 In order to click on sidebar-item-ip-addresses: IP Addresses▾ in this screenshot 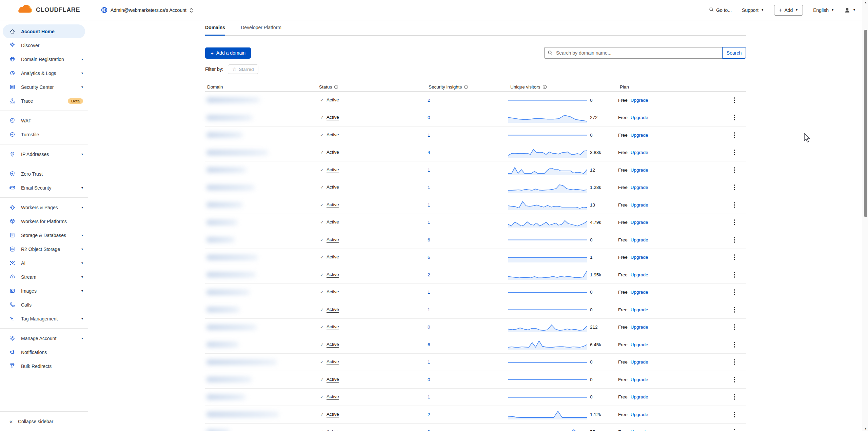, I will do `click(44, 154)`.